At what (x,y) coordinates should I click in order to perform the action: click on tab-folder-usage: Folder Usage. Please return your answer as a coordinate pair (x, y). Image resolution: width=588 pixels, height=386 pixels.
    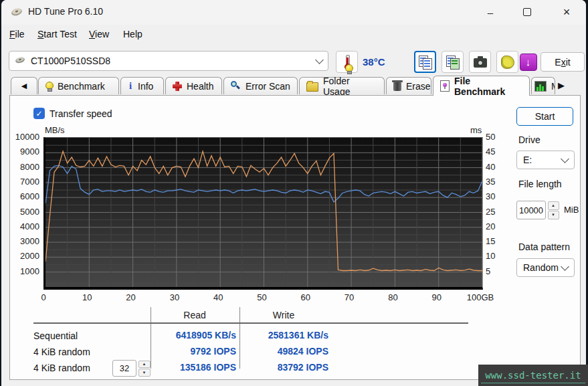
    Looking at the image, I should click on (342, 86).